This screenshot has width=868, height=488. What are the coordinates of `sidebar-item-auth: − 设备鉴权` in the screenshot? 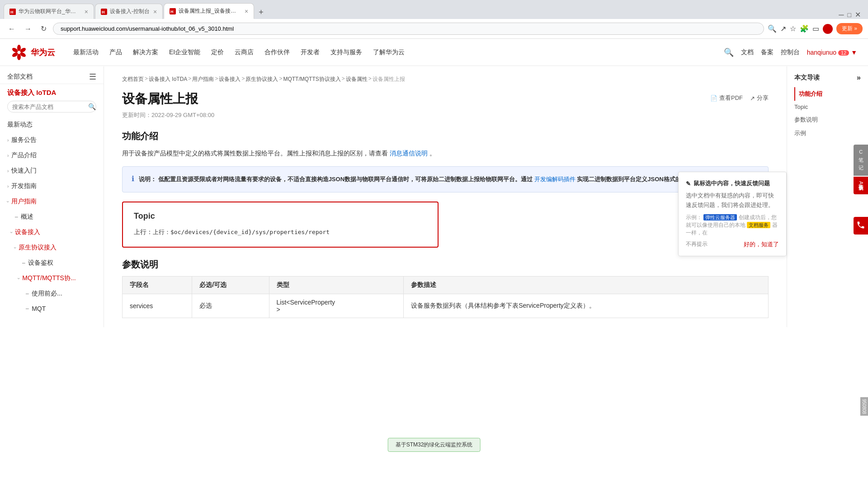 It's located at (52, 263).